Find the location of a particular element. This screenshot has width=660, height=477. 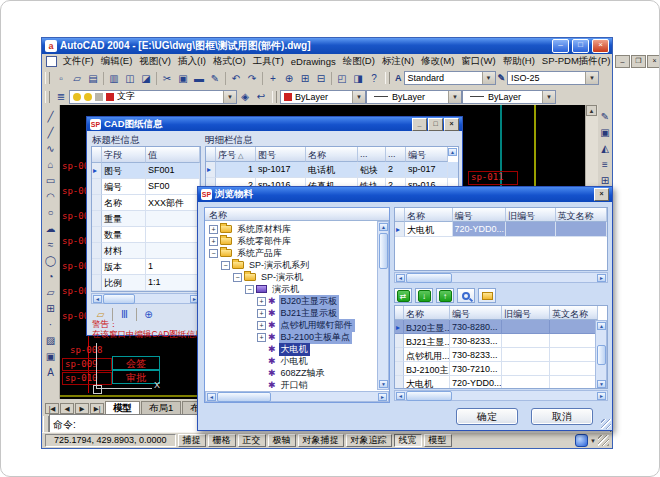

column-header-code: 编号 is located at coordinates (476, 313).